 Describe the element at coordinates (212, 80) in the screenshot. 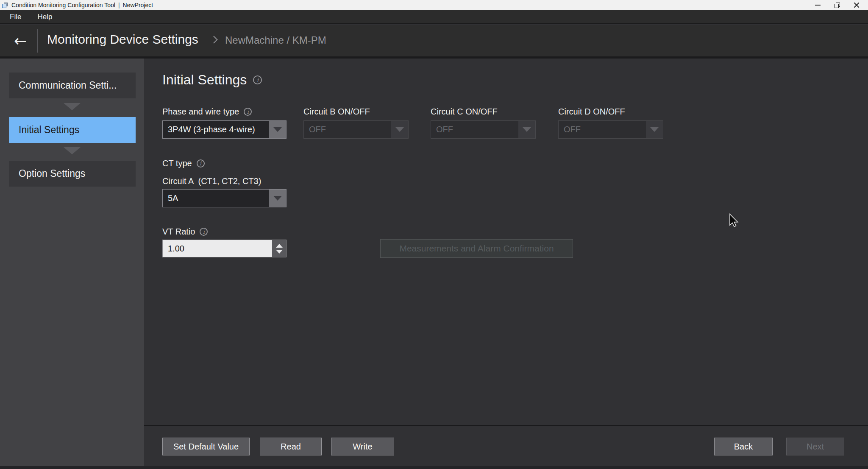

I see `section-title-row: Initial Settings i` at that location.